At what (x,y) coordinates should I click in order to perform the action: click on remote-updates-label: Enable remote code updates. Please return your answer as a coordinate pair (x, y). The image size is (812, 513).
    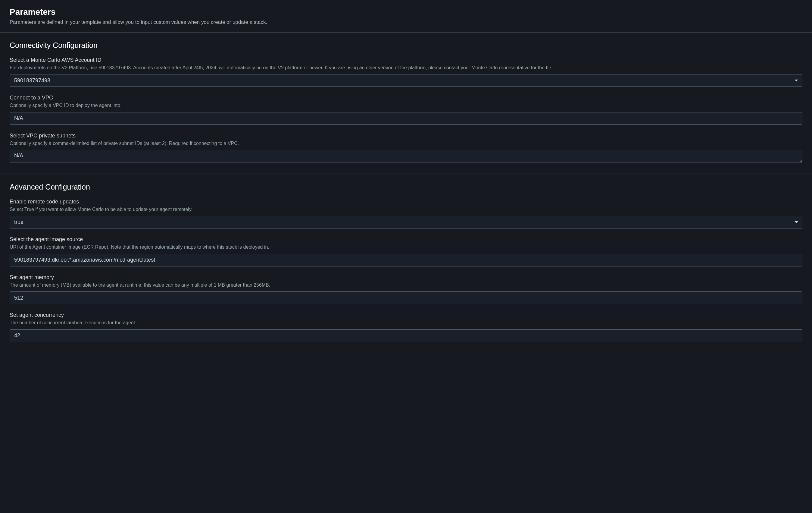
    Looking at the image, I should click on (406, 202).